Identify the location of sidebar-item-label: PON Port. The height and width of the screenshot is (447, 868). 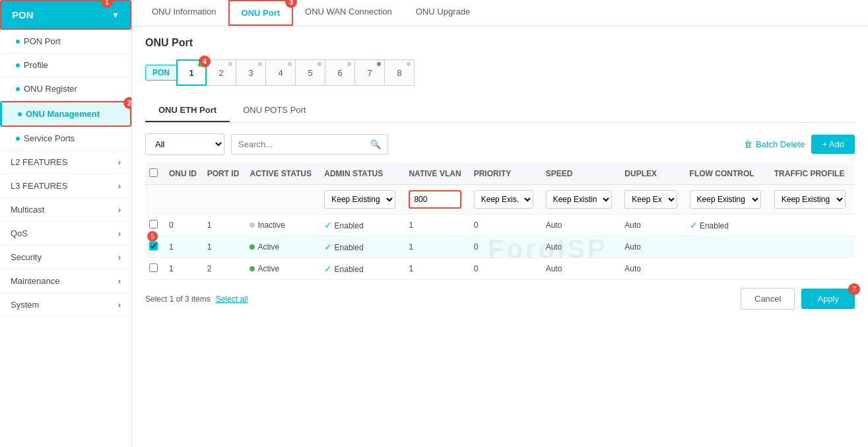
(42, 41).